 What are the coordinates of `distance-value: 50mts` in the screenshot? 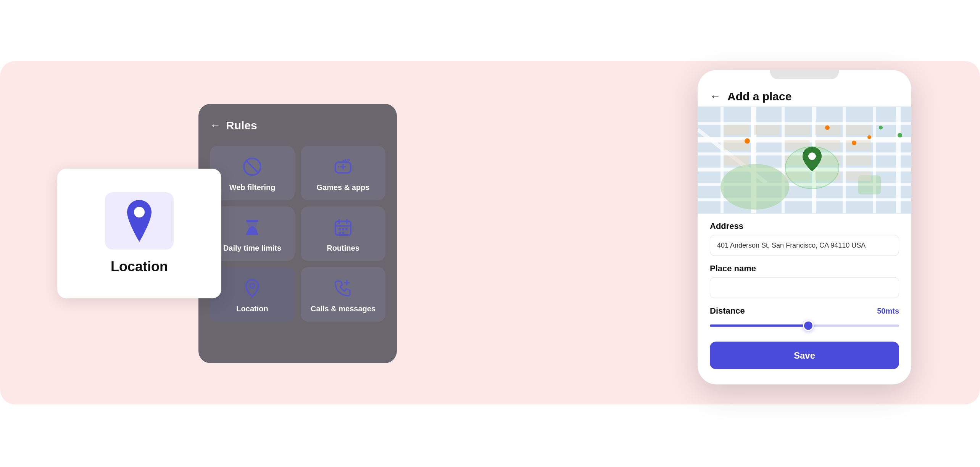 It's located at (888, 311).